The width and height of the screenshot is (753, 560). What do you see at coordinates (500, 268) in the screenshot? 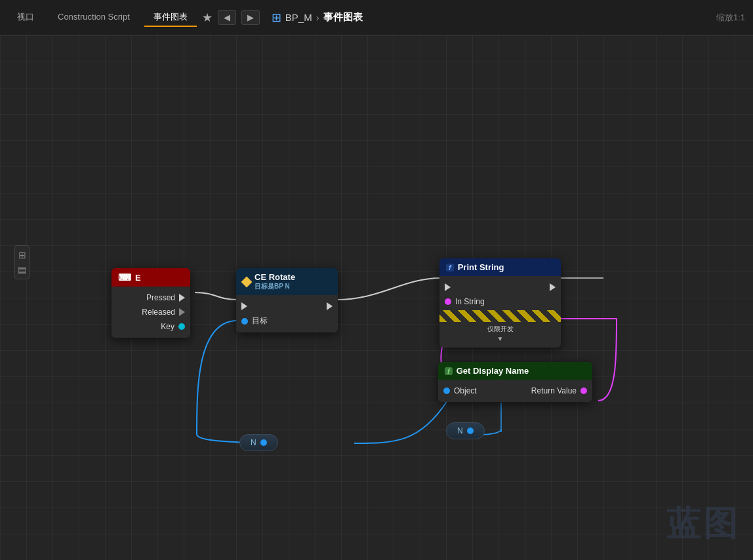
I see `node-print-string-header: f Print String` at bounding box center [500, 268].